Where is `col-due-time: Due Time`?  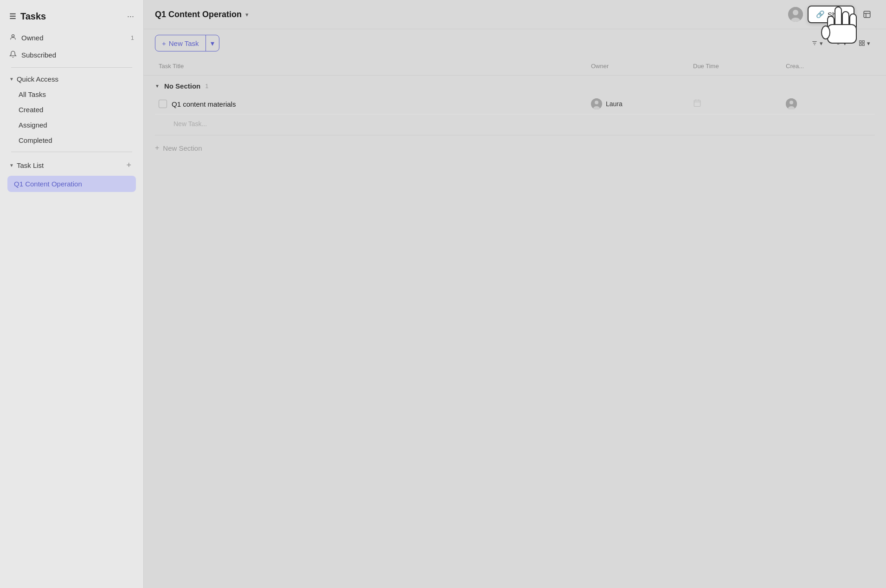
col-due-time: Due Time is located at coordinates (736, 66).